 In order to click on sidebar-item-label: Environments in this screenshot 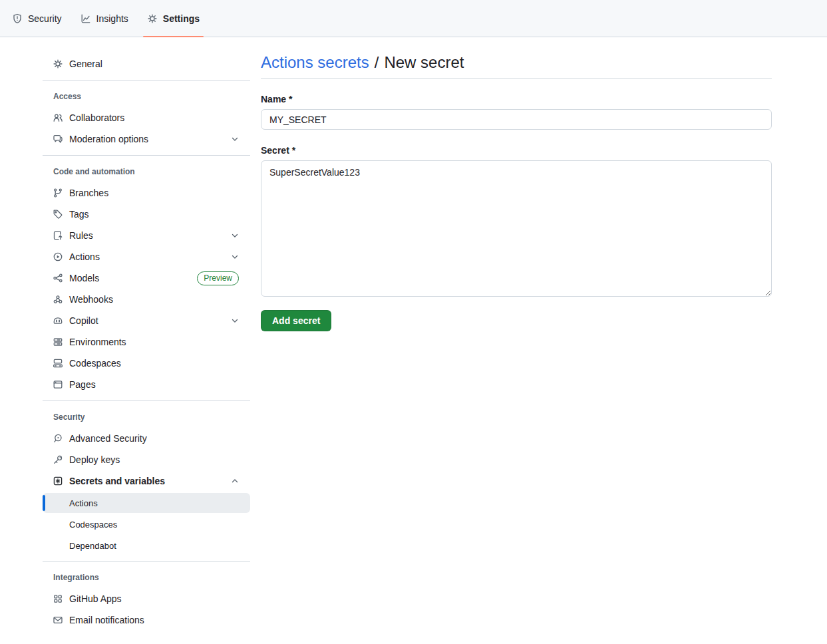, I will do `click(154, 342)`.